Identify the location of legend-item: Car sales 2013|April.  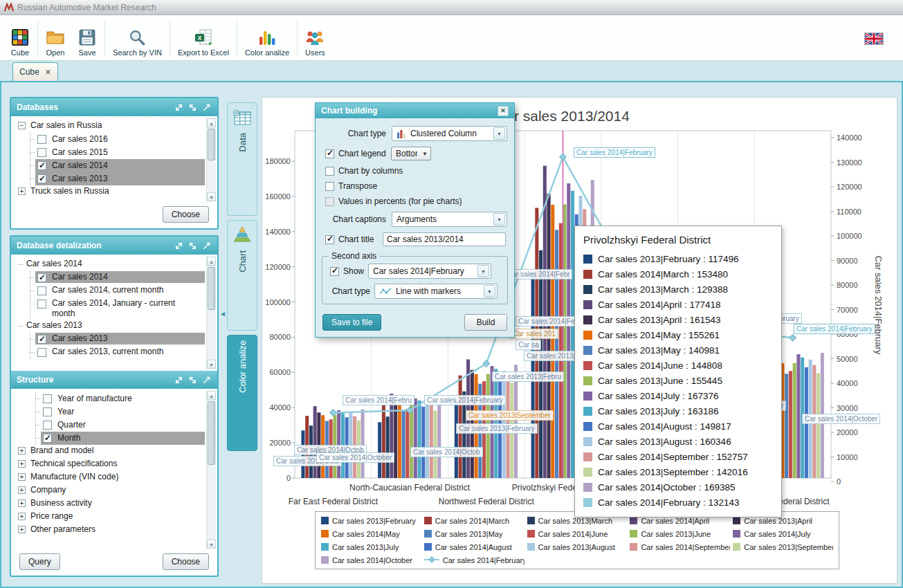
(783, 521).